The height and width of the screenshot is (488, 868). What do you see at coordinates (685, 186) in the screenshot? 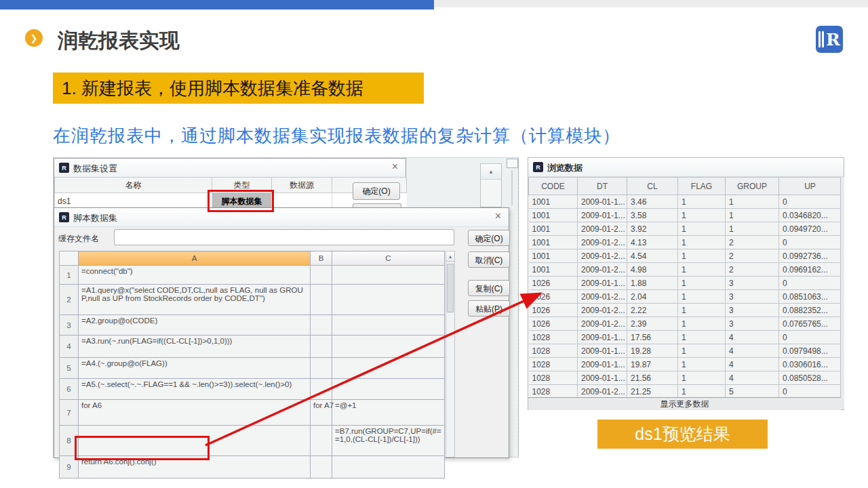
I see `browse-header-row: CODE DT CL FLAG GROUP UP` at bounding box center [685, 186].